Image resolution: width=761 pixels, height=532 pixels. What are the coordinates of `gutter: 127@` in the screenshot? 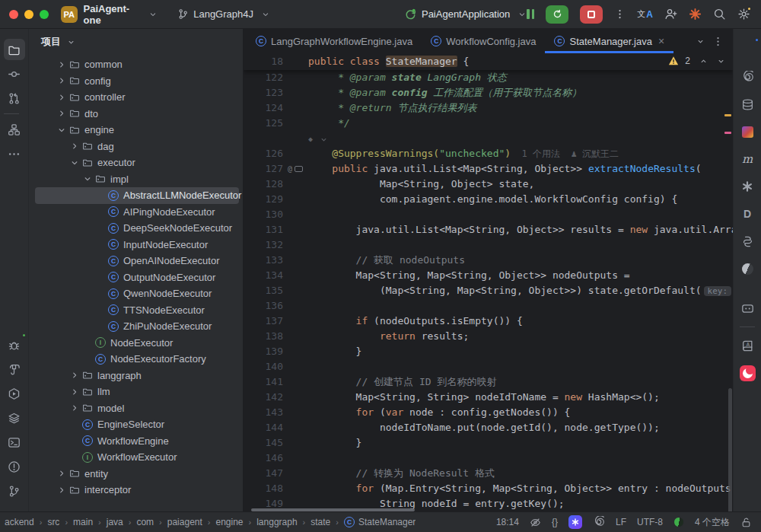 It's located at (275, 169).